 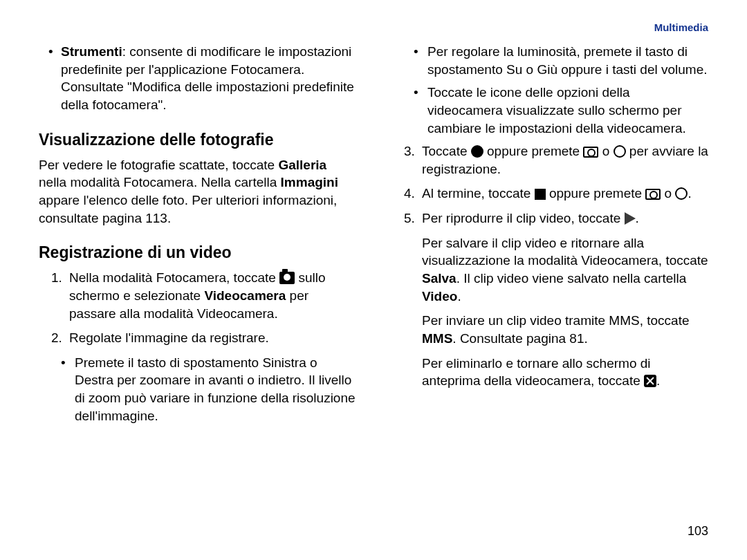 What do you see at coordinates (91, 51) in the screenshot?
I see `label-strumenti: Strumenti` at bounding box center [91, 51].